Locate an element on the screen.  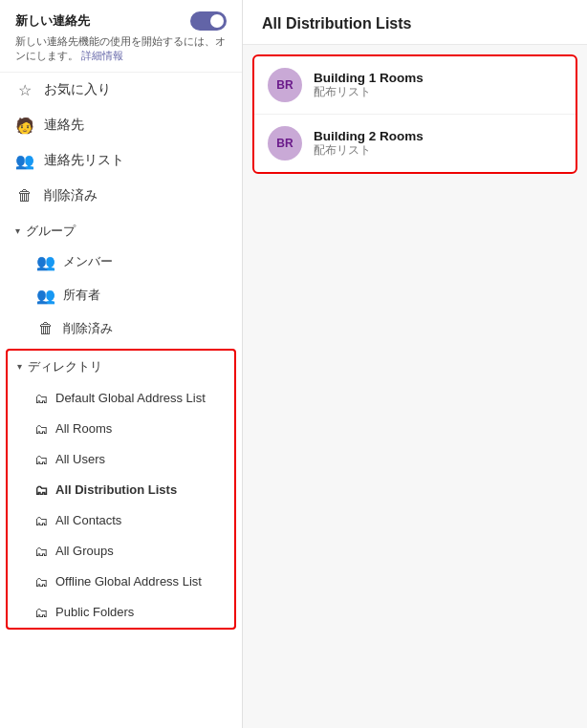
new-contact-desc: 新しい連絡先機能の使用を開始するには、オンにします。 詳細情報 is located at coordinates (120, 50).